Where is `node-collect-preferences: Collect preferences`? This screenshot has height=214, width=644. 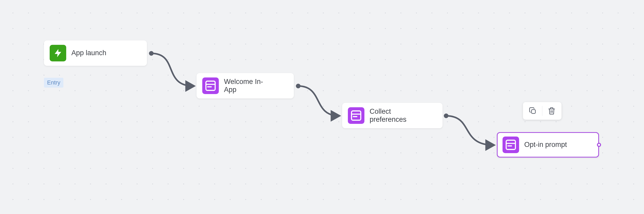
node-collect-preferences: Collect preferences is located at coordinates (392, 116).